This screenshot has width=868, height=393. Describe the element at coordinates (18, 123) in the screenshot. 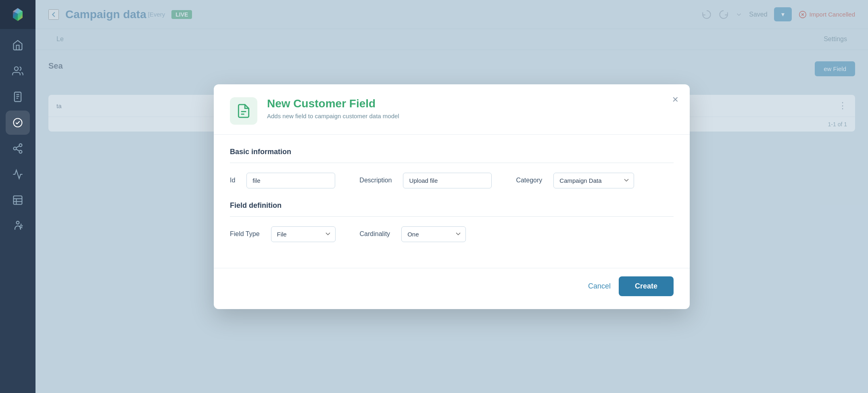

I see `campaigns-icon` at that location.